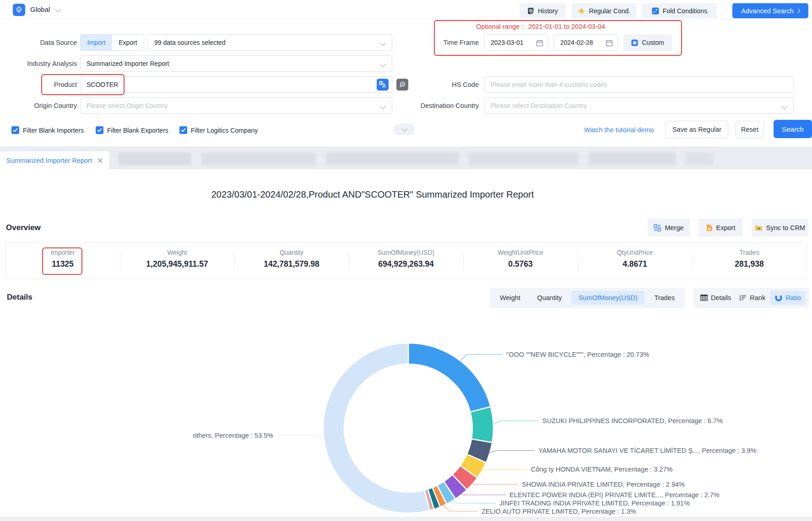 This screenshot has height=521, width=812. I want to click on tab-summarized-importer-report: Summarized Importer Report, so click(54, 160).